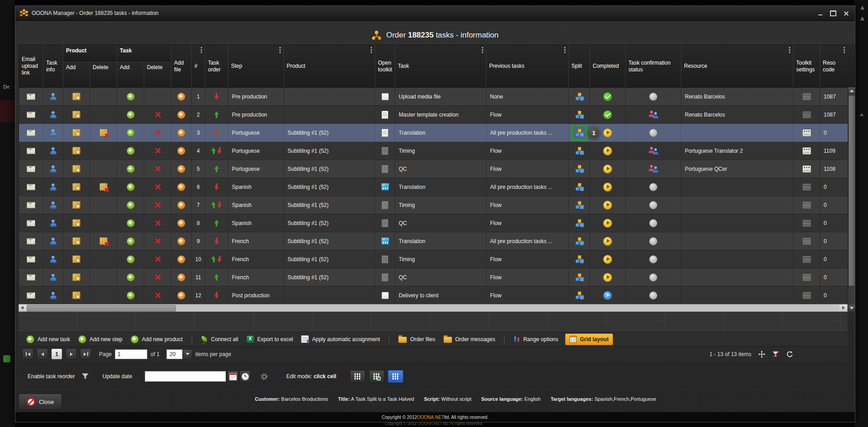  What do you see at coordinates (40, 402) in the screenshot?
I see `close-button: Close` at bounding box center [40, 402].